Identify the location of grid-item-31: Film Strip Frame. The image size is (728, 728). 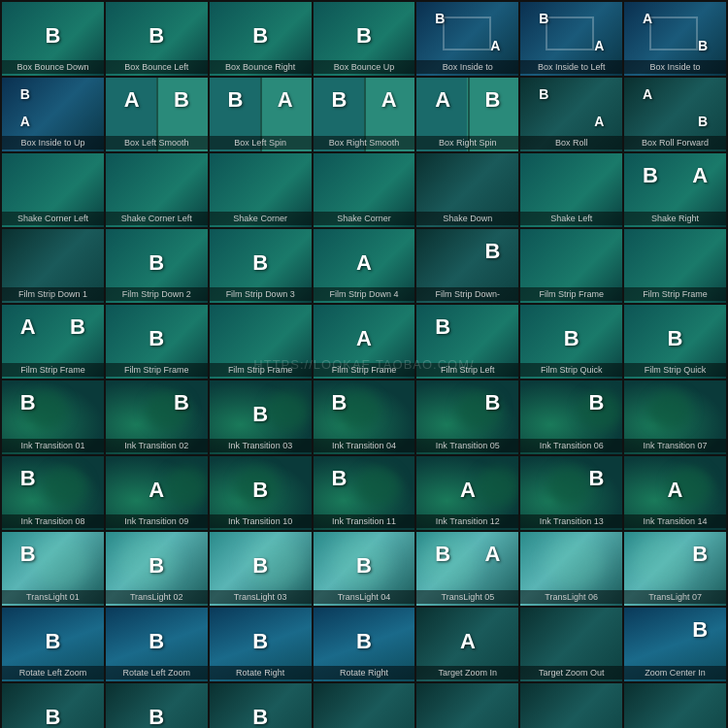
(260, 342).